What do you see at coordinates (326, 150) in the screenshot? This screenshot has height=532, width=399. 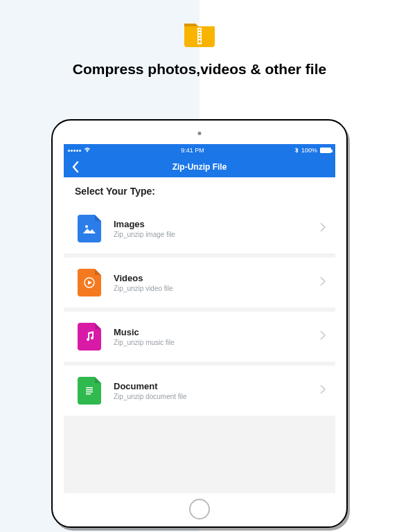 I see `battery-icon` at bounding box center [326, 150].